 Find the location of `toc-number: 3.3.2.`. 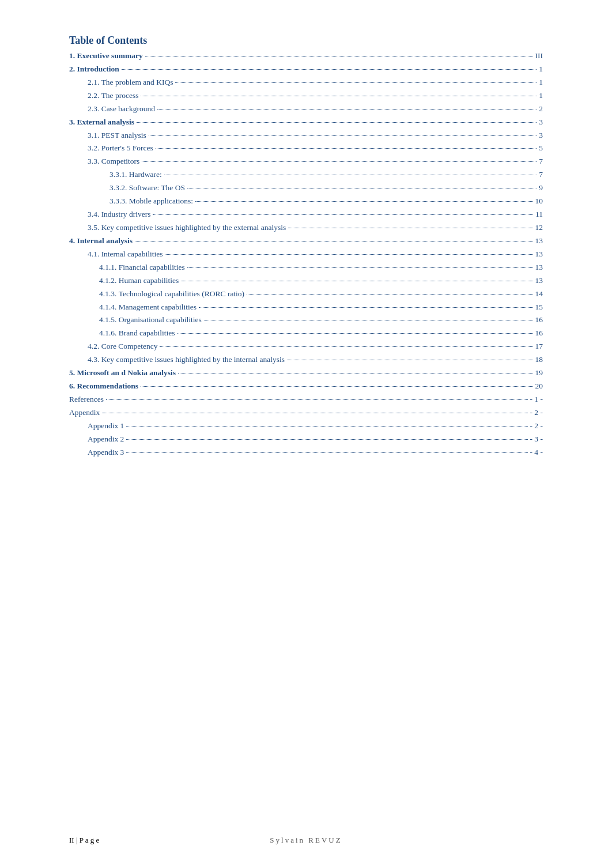

toc-number: 3.3.2. is located at coordinates (119, 188).